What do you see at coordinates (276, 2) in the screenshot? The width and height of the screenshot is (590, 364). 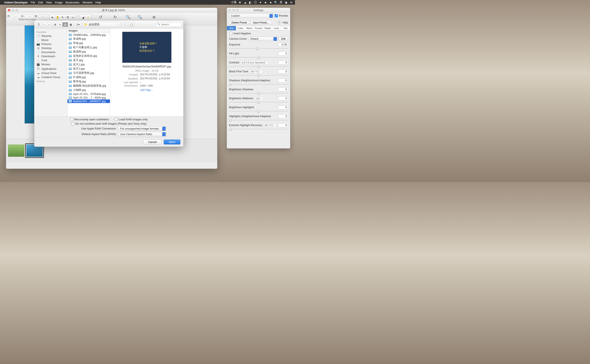 I see `search-icon: 🔍` at bounding box center [276, 2].